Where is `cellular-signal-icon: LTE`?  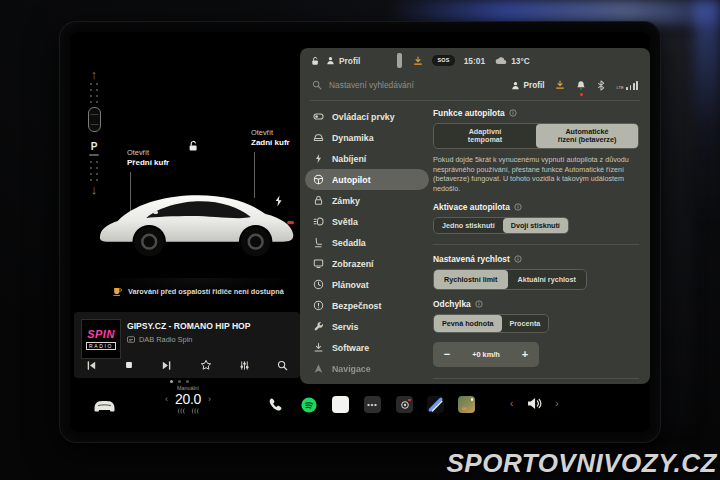
cellular-signal-icon: LTE is located at coordinates (627, 86).